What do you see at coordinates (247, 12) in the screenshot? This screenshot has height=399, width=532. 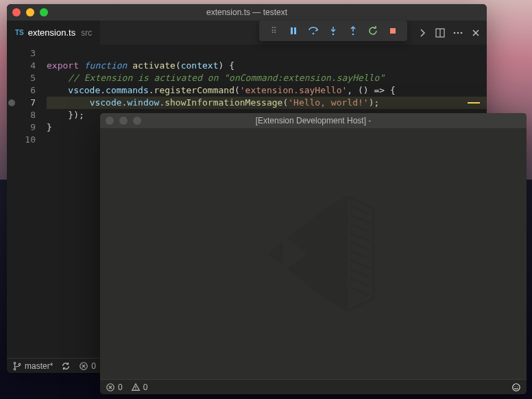 I see `main-titlebar: extension.ts — testext` at bounding box center [247, 12].